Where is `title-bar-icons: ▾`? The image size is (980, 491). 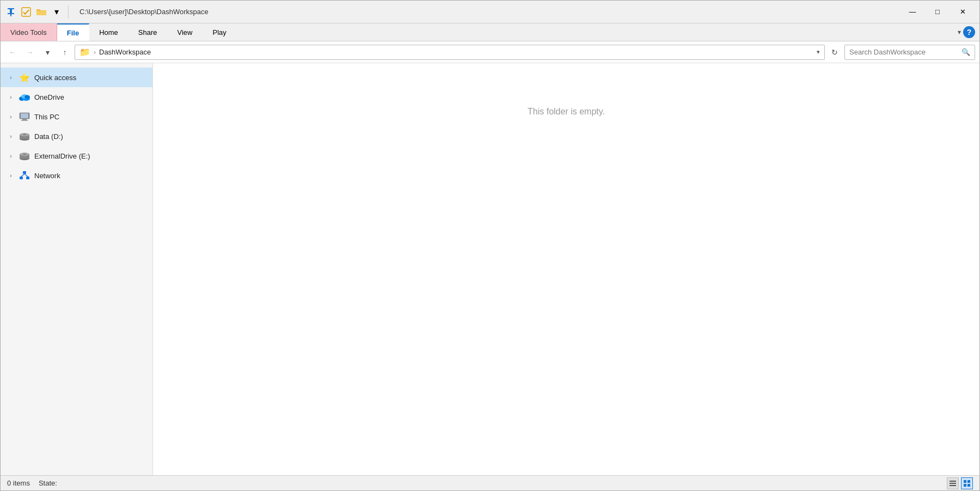
title-bar-icons: ▾ is located at coordinates (38, 12).